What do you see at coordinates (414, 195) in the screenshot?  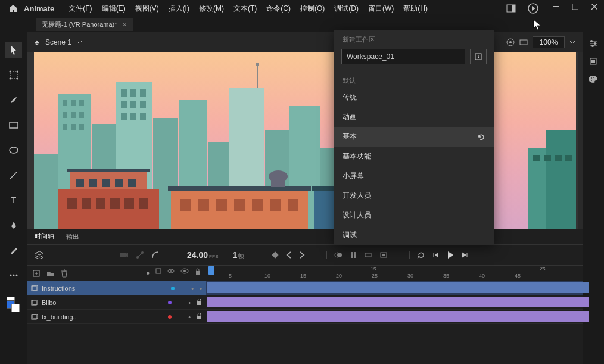 I see `workspace-item: 开发人员` at bounding box center [414, 195].